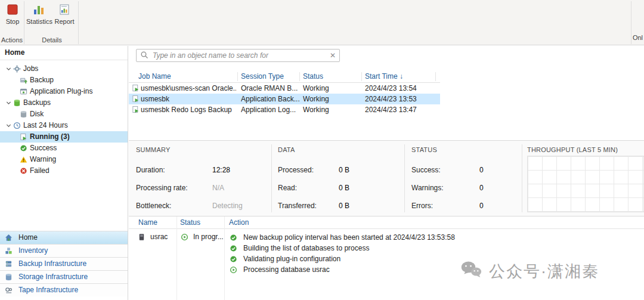  Describe the element at coordinates (23, 137) in the screenshot. I see `running-jobs-icon` at that location.